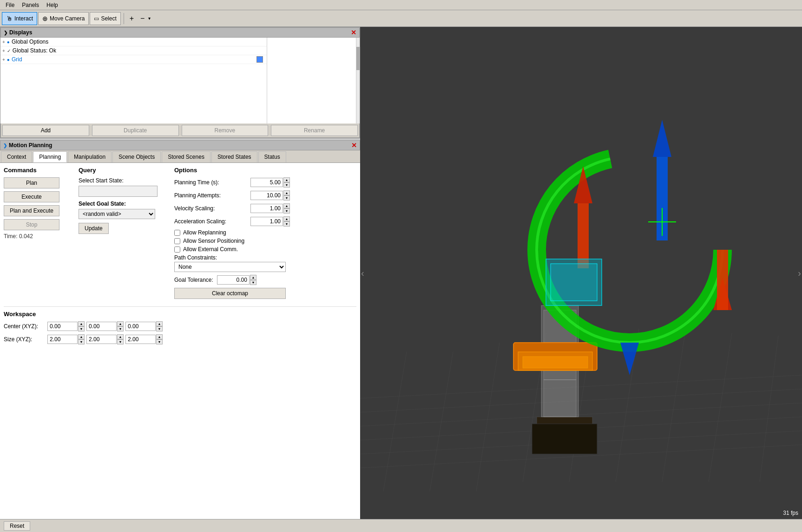 The width and height of the screenshot is (802, 532). I want to click on stop-button: Stop, so click(32, 225).